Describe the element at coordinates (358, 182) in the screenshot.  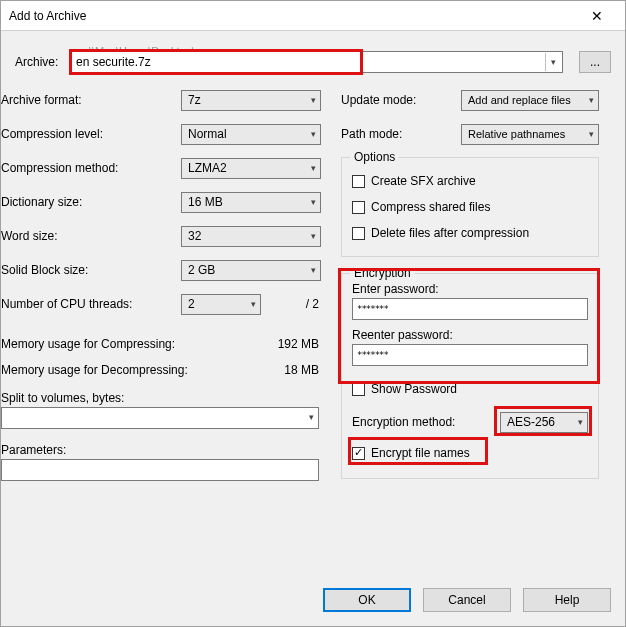
I see `sfx-checkbox` at that location.